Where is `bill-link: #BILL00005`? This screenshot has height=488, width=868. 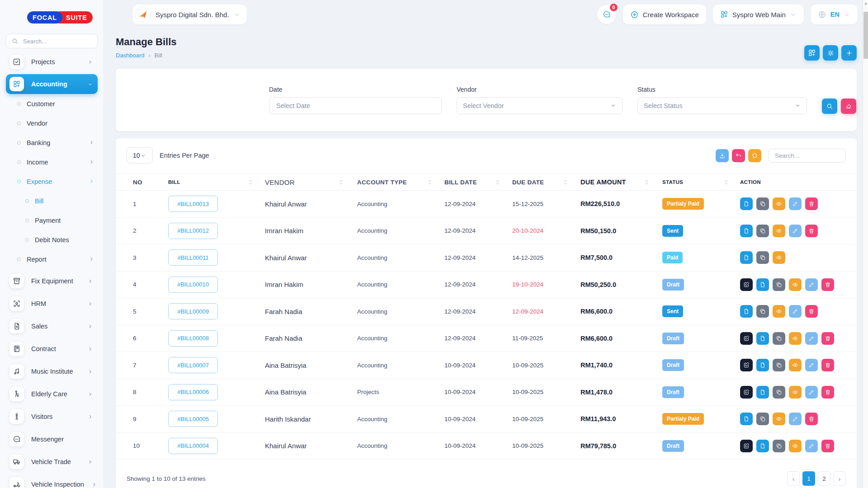
bill-link: #BILL00005 is located at coordinates (193, 419).